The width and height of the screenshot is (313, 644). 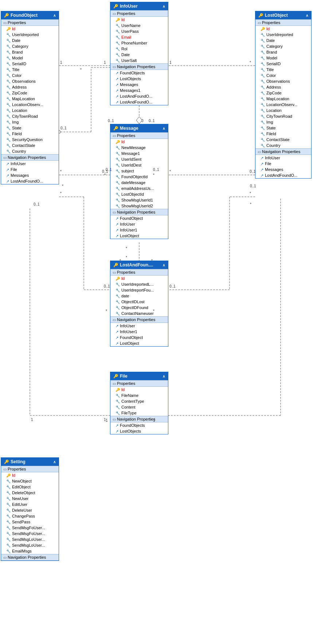 I want to click on message-props-header: ▭ Properties, so click(x=139, y=136).